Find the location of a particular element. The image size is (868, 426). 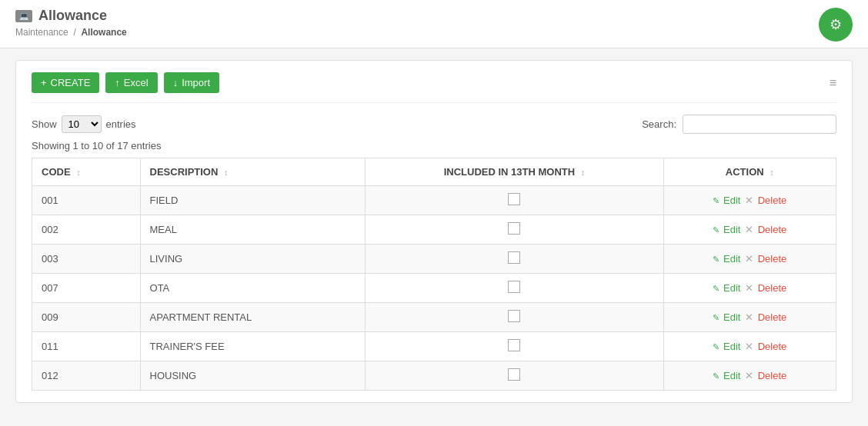

page-title: 💻 Allowance is located at coordinates (71, 15).